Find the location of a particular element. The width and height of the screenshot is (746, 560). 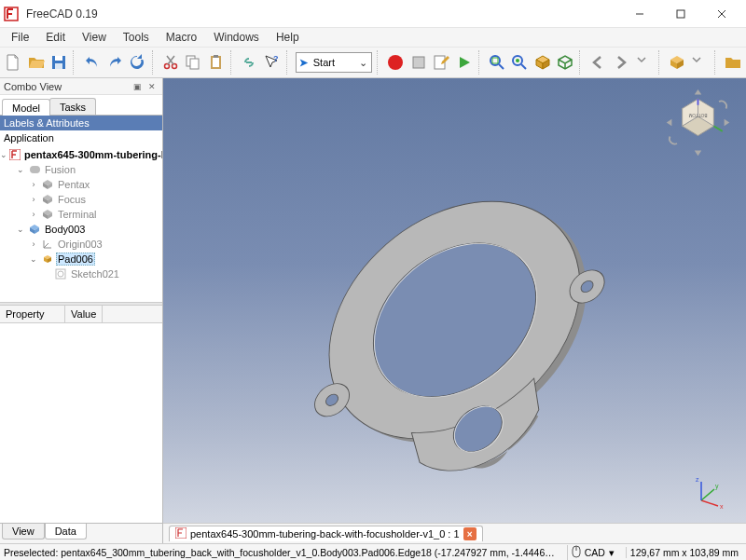

tree-origin003-row: › Origin003 is located at coordinates (81, 244).